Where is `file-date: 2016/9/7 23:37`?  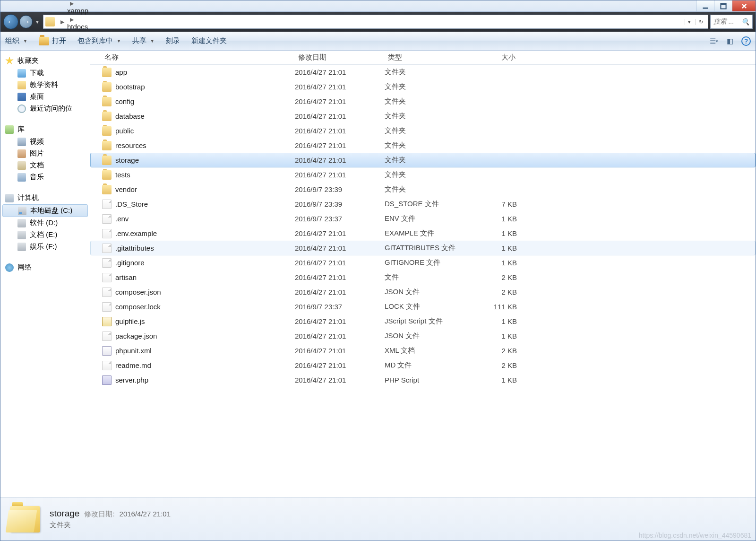
file-date: 2016/9/7 23:37 is located at coordinates (340, 306).